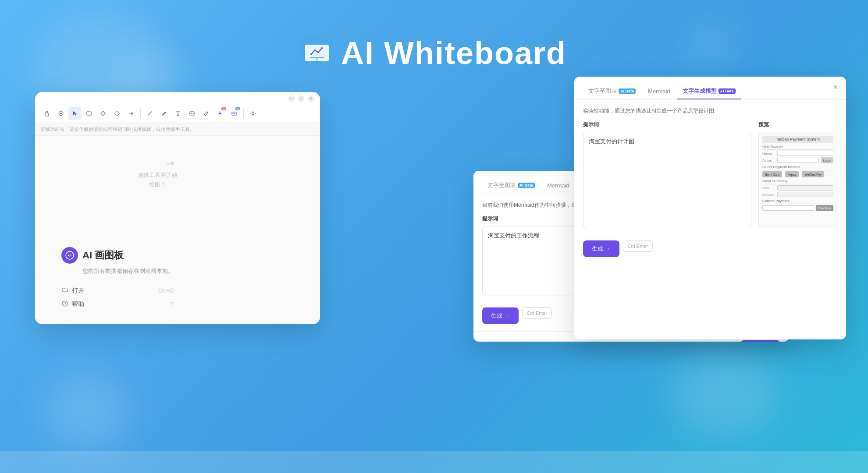  I want to click on tool-select, so click(75, 113).